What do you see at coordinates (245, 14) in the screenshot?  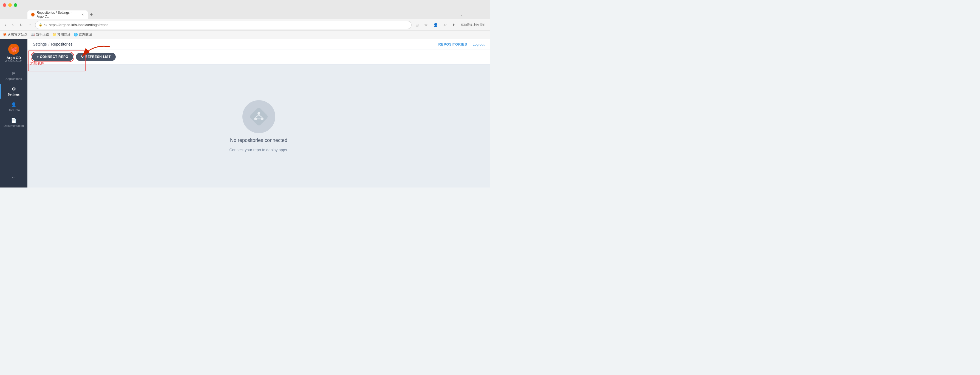 I see `tab-bar: Repositories / Settings - Argo C... ✕ + …` at bounding box center [245, 14].